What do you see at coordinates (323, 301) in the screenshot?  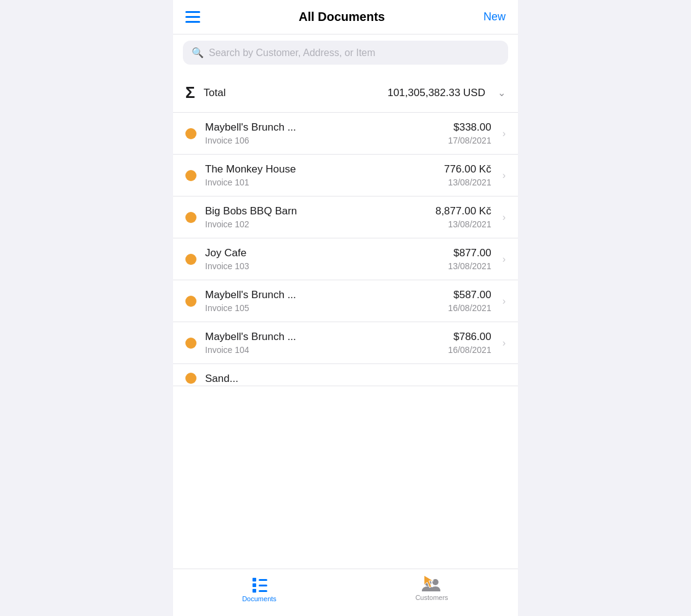 I see `invoice-details: Maybell's Brunch ... Invoice 105` at bounding box center [323, 301].